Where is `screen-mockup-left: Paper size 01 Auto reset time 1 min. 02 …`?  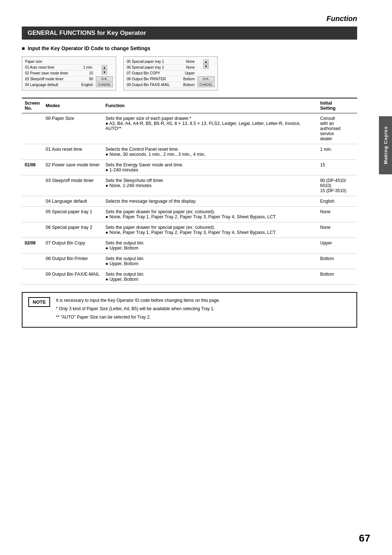
screen-mockup-left: Paper size 01 Auto reset time 1 min. 02 … is located at coordinates (69, 73).